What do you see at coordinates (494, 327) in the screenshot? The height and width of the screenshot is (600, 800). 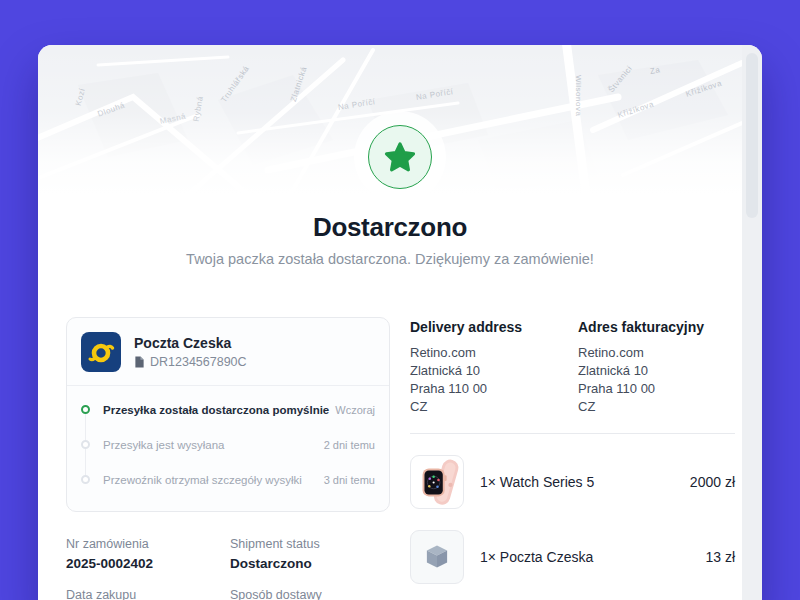 I see `address-title: Delivery address` at bounding box center [494, 327].